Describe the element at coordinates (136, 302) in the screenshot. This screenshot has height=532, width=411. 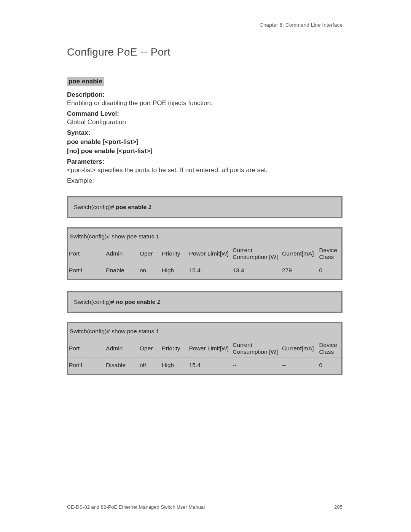
I see `cli-cmd: no poe enable` at that location.